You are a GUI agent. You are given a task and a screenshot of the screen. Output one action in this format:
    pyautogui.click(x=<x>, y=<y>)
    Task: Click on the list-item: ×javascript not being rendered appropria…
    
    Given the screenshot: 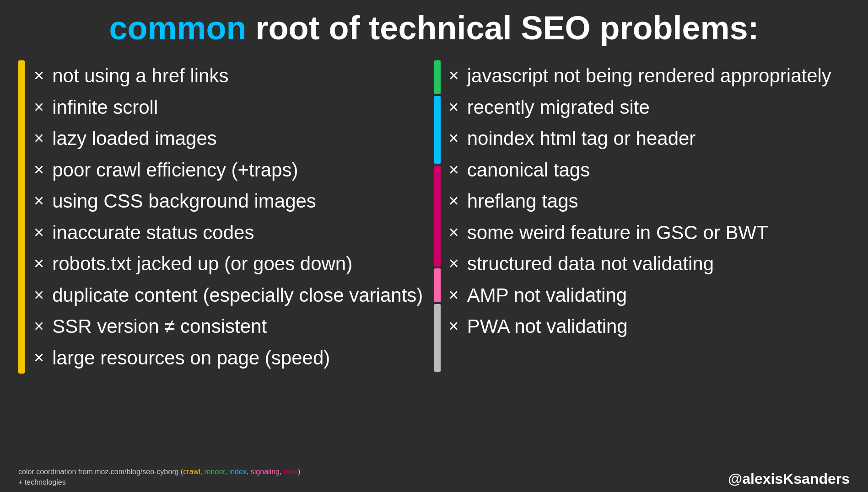 What is the action you would take?
    pyautogui.click(x=650, y=76)
    